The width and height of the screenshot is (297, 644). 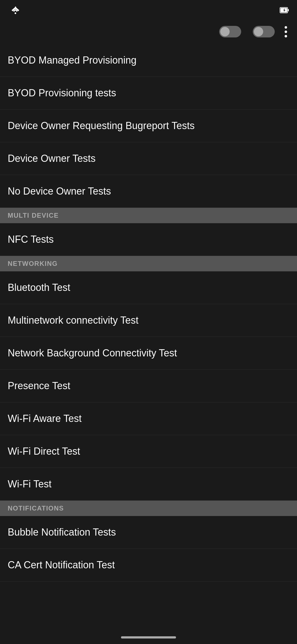 What do you see at coordinates (148, 320) in the screenshot?
I see `list-item: Multinetwork connectivity Test` at bounding box center [148, 320].